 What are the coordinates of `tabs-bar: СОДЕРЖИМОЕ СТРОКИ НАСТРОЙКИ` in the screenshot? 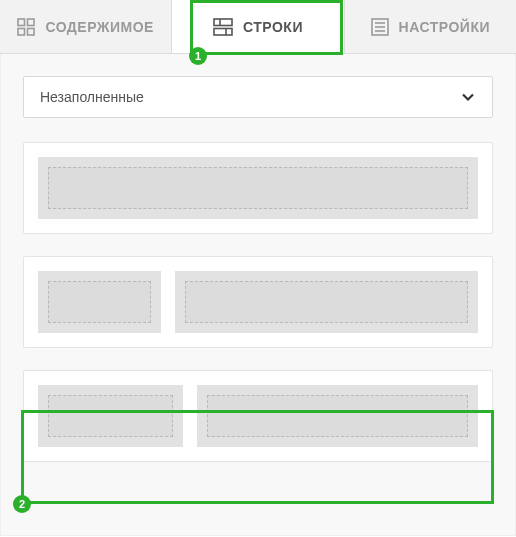 It's located at (258, 27).